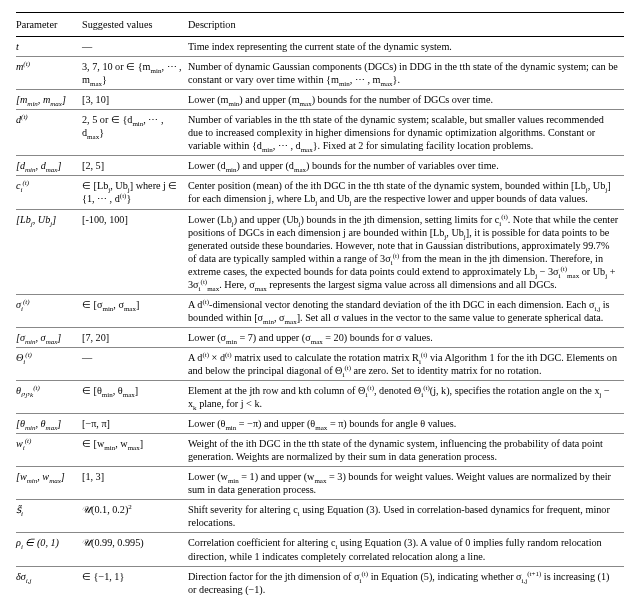 The image size is (640, 595). Describe the element at coordinates (320, 337) in the screenshot. I see `table-row: [σmin, σmax][7, 20]Lower (σmin = 7) and …` at that location.